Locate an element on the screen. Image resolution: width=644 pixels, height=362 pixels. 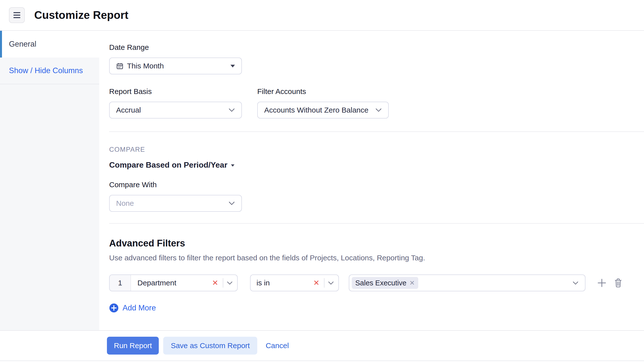
filter-accounts-group: Filter Accounts Accounts Without Zero Ba… is located at coordinates (323, 103).